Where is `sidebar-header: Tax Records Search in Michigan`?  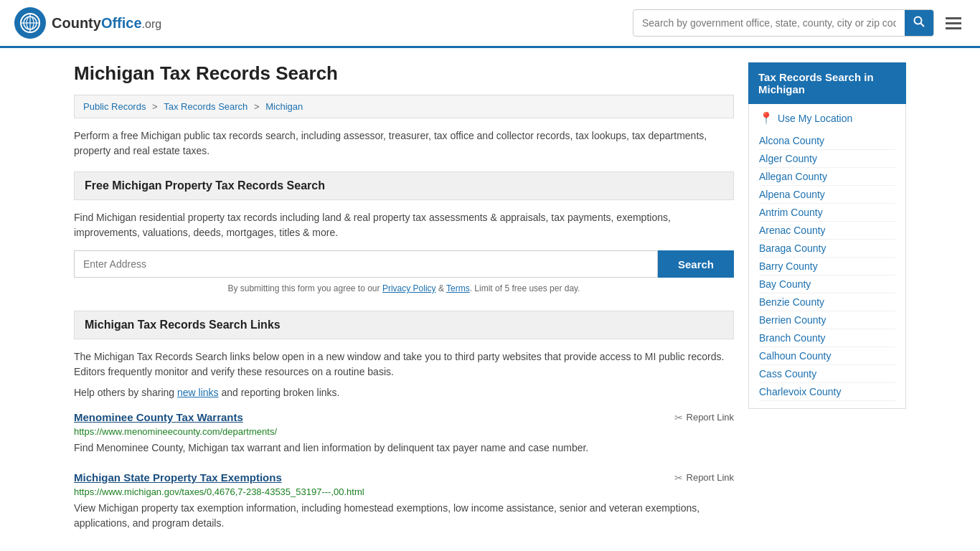 sidebar-header: Tax Records Search in Michigan is located at coordinates (827, 83).